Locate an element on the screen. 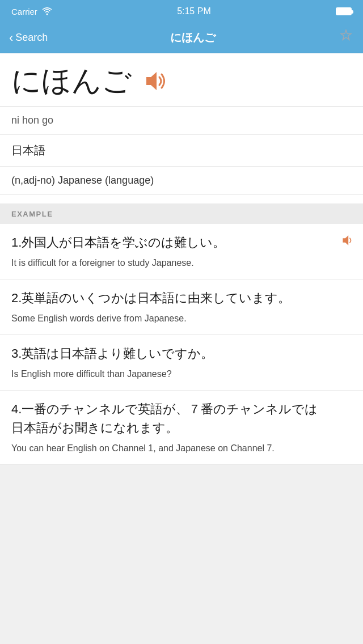  star-icon is located at coordinates (346, 36).